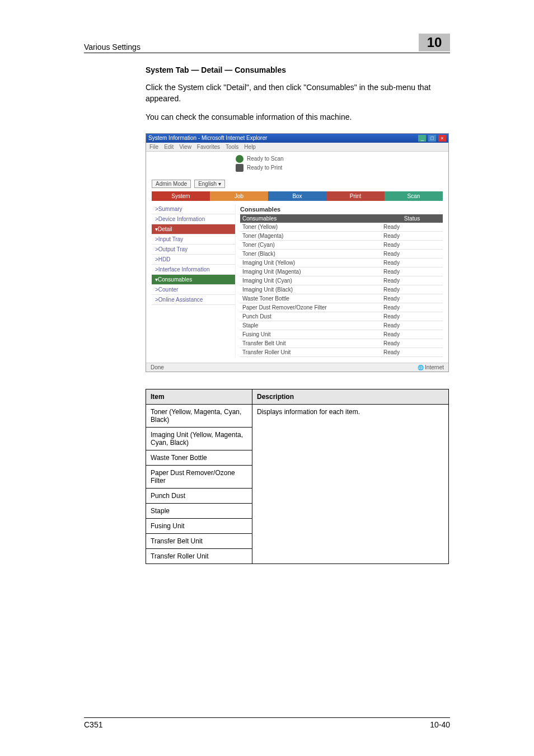 This screenshot has width=534, height=756. Describe the element at coordinates (298, 70) in the screenshot. I see `section-title: System Tab — Detail — Consumables` at that location.